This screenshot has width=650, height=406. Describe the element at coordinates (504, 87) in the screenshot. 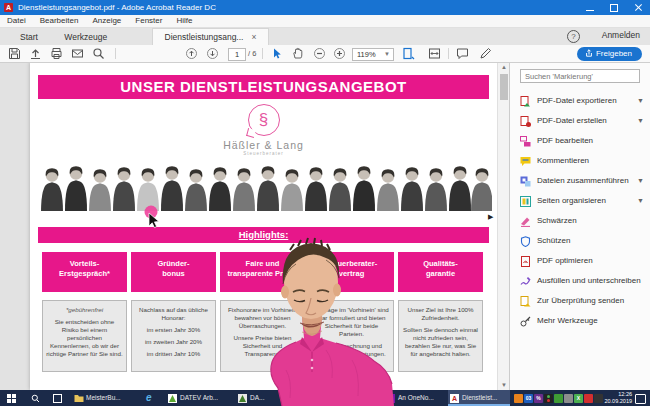

I see `scrollbar-thumb` at that location.